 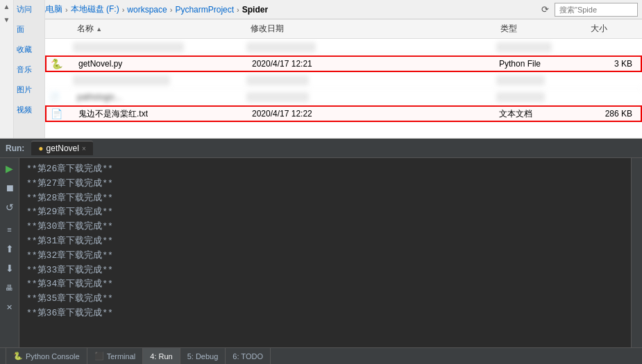 I want to click on console-line: **第32章下载完成**, so click(x=325, y=257).